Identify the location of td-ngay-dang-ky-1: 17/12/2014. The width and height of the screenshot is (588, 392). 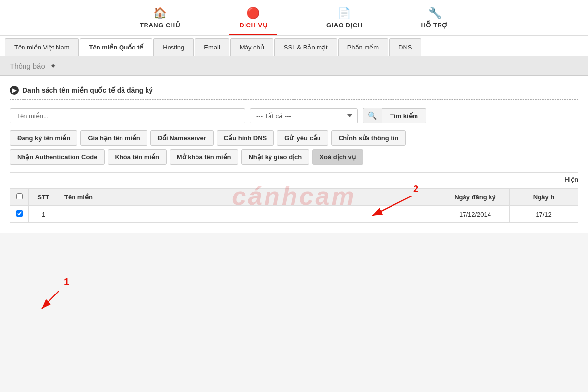
(475, 215).